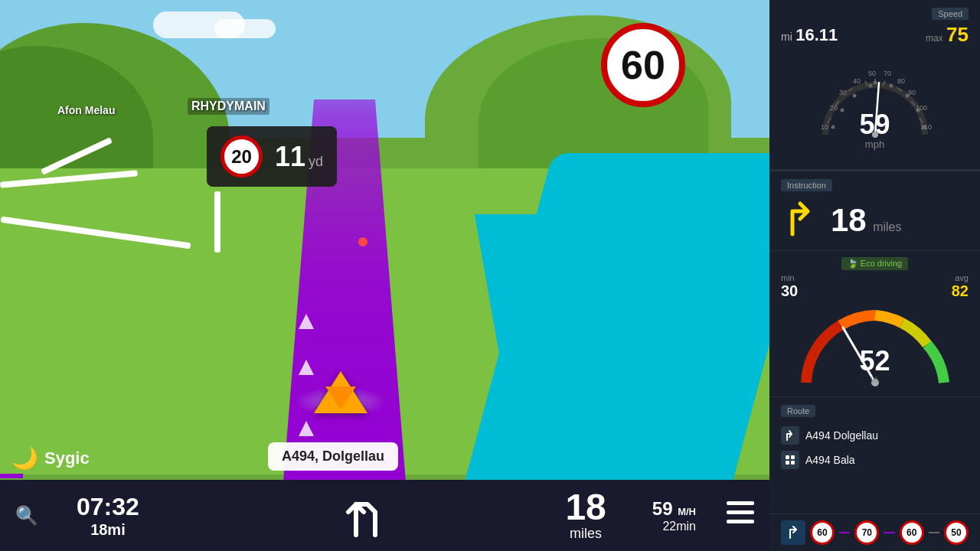 The width and height of the screenshot is (980, 551). What do you see at coordinates (874, 348) in the screenshot?
I see `eco-gauge: 52 %` at bounding box center [874, 348].